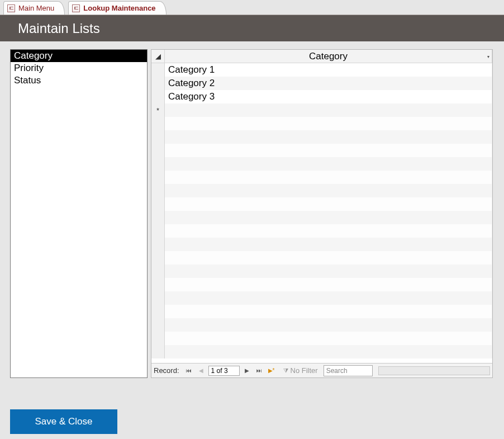 The image size is (504, 439). I want to click on cell-category, so click(329, 110).